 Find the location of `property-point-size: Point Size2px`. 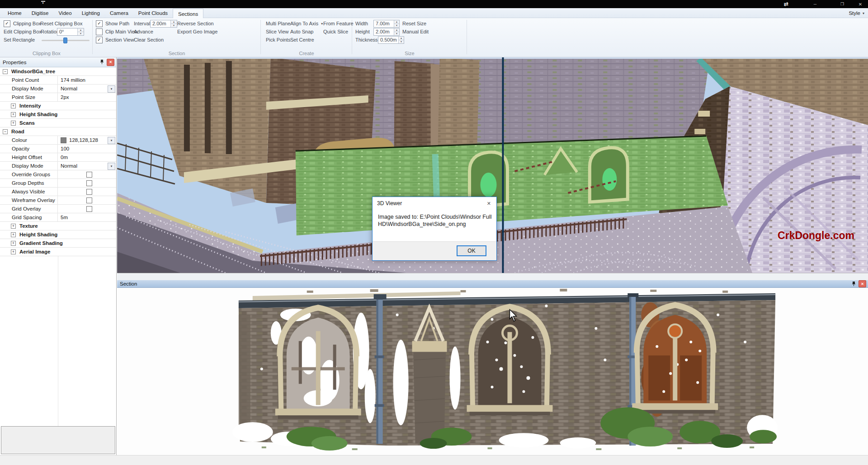

property-point-size: Point Size2px is located at coordinates (58, 98).